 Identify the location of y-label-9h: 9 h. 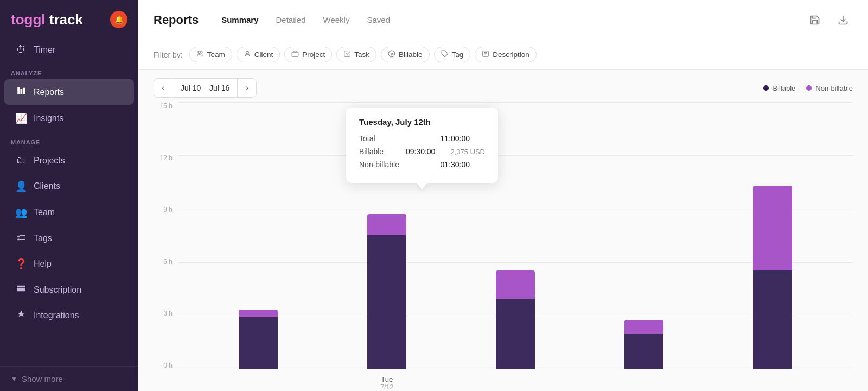
(168, 210).